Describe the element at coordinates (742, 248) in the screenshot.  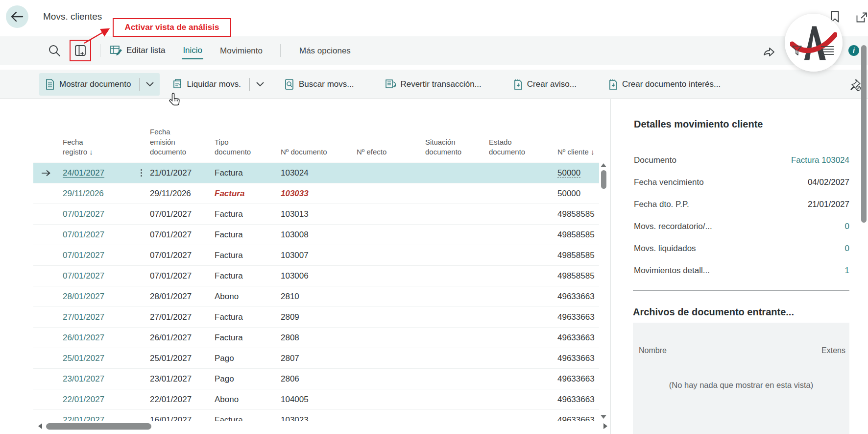
I see `factbox-field: Movs. liquidados 0` at that location.